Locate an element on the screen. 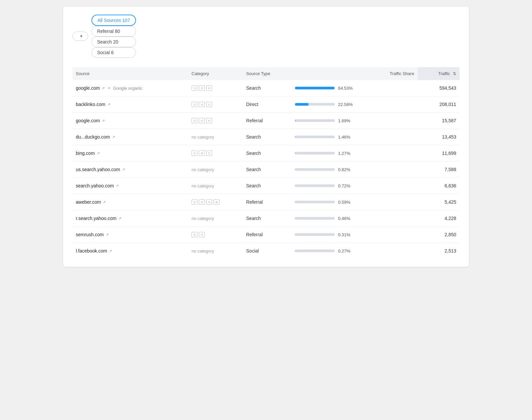 This screenshot has width=532, height=420. pct-label: 1.27% is located at coordinates (346, 154).